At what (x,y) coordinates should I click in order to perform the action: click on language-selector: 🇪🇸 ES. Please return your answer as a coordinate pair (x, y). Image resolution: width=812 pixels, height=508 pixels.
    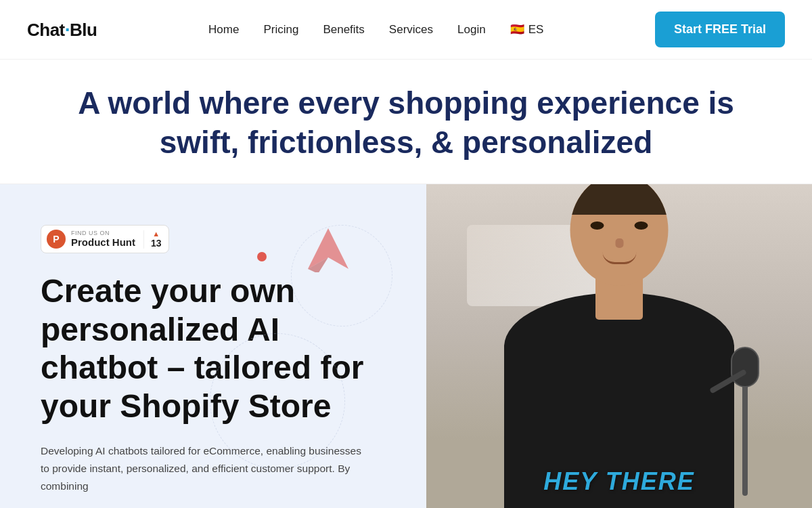
    Looking at the image, I should click on (527, 30).